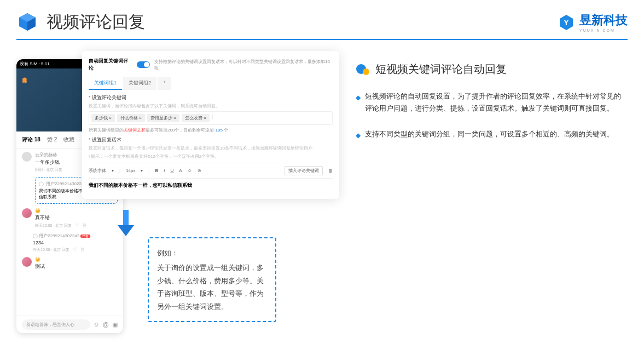  I want to click on brand-logo: Y 昱新科技 YUUXIN.COM, so click(593, 22).